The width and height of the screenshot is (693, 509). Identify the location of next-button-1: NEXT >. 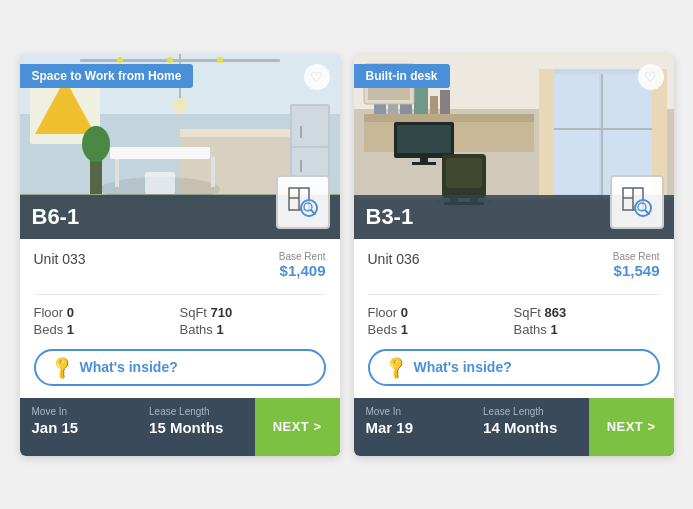
(298, 427).